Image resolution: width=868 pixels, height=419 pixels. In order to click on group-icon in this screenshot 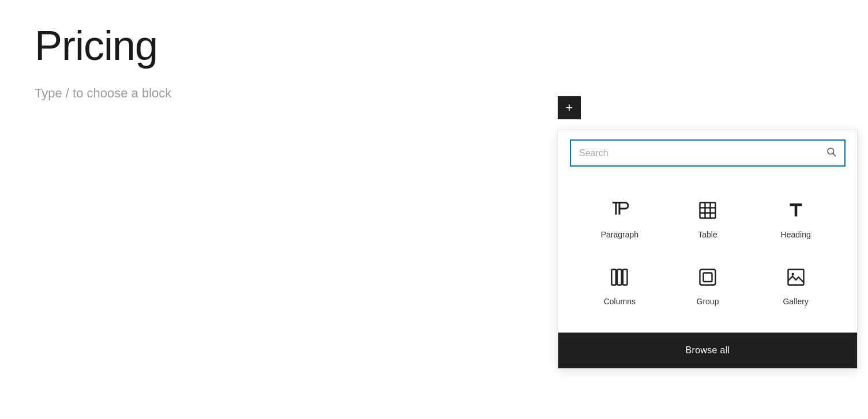, I will do `click(708, 277)`.